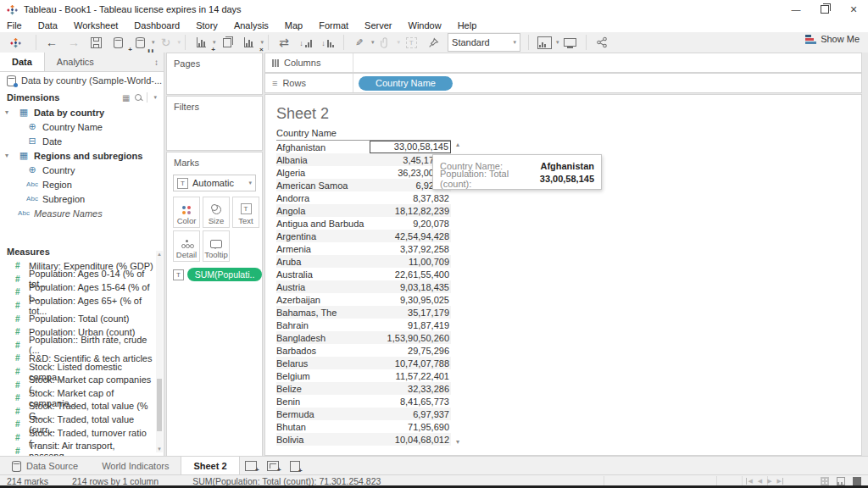  Describe the element at coordinates (324, 325) in the screenshot. I see `country-cell: Bahrain` at that location.